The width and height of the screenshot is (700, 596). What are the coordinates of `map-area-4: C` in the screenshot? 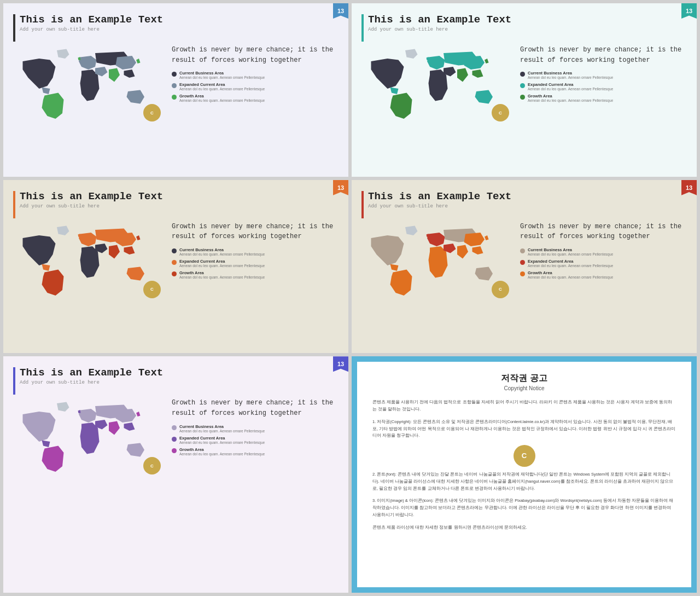 It's located at (438, 263).